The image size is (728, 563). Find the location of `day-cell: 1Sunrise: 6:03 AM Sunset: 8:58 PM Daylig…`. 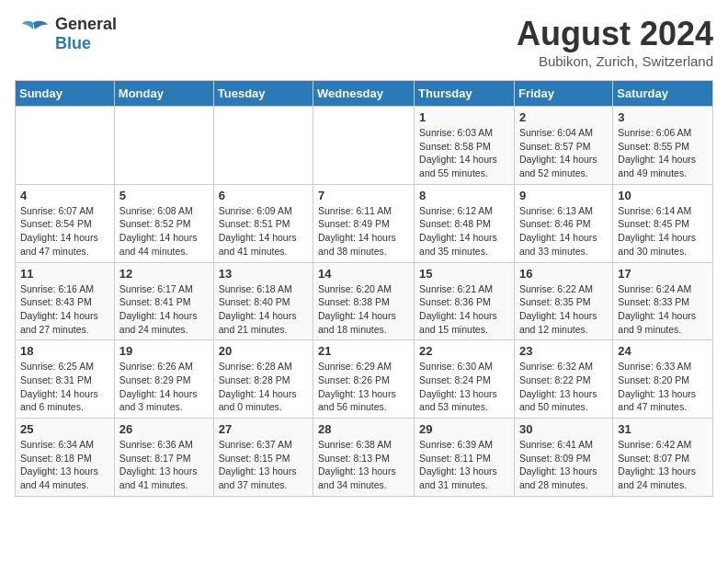

day-cell: 1Sunrise: 6:03 AM Sunset: 8:58 PM Daylig… is located at coordinates (465, 145).